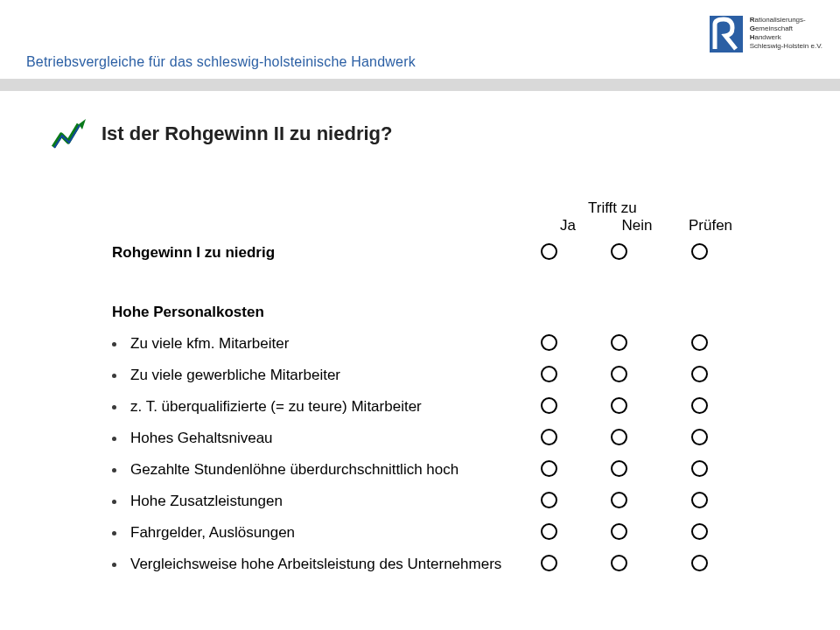  I want to click on item-label: z. T. überqualifizierte (= zu teure) Mit…, so click(276, 407).